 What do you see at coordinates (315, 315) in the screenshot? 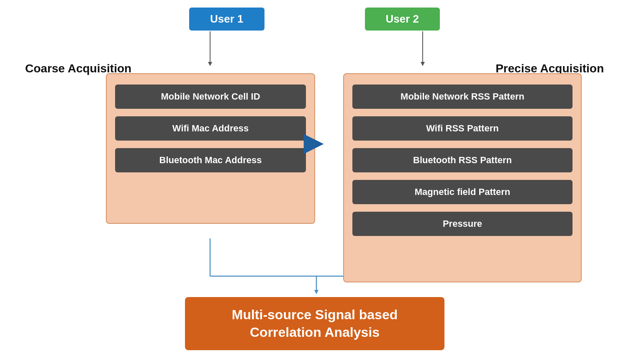
I see `bottom-line1: Multi-source Signal based` at bounding box center [315, 315].